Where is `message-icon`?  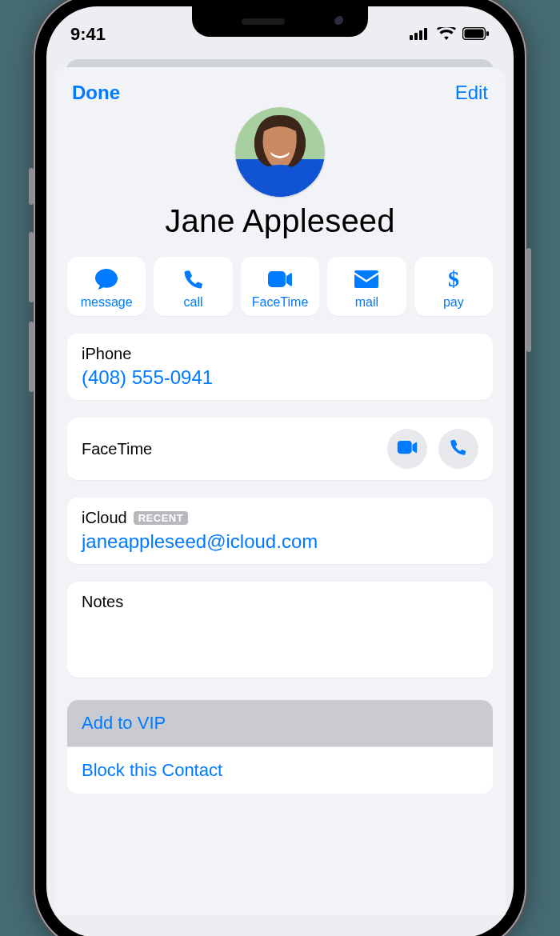 message-icon is located at coordinates (106, 279).